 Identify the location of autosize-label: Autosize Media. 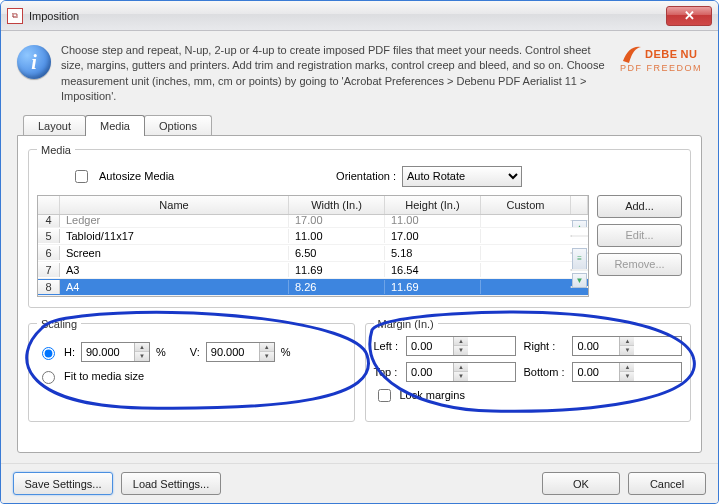
(136, 176).